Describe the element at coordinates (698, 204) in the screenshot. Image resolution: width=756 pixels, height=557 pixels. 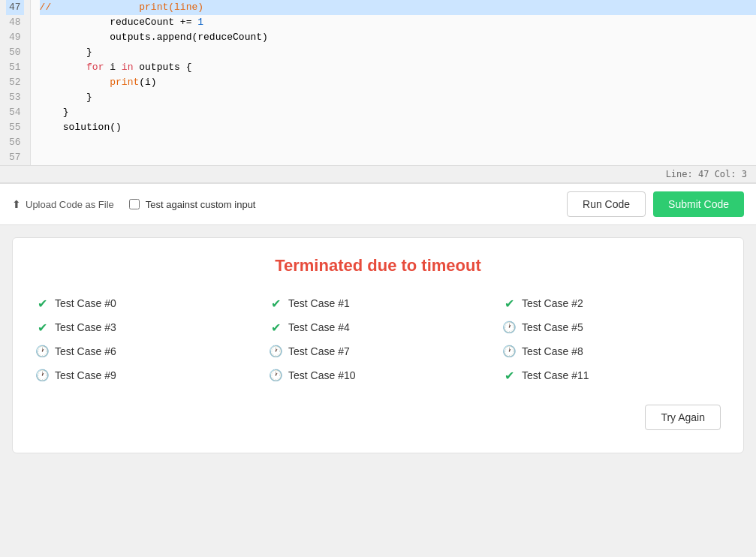
I see `submit-code-button: Submit Code` at that location.